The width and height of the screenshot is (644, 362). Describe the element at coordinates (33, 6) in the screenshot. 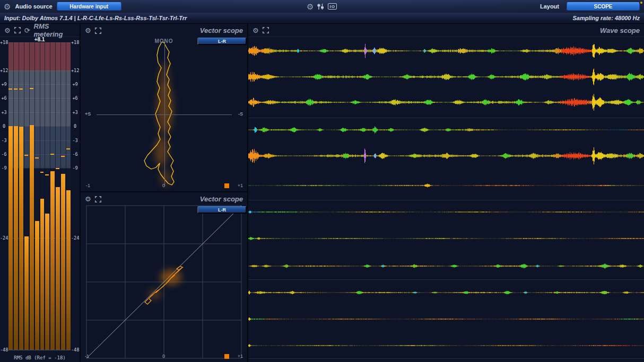

I see `audio-source-label: Audio source` at that location.